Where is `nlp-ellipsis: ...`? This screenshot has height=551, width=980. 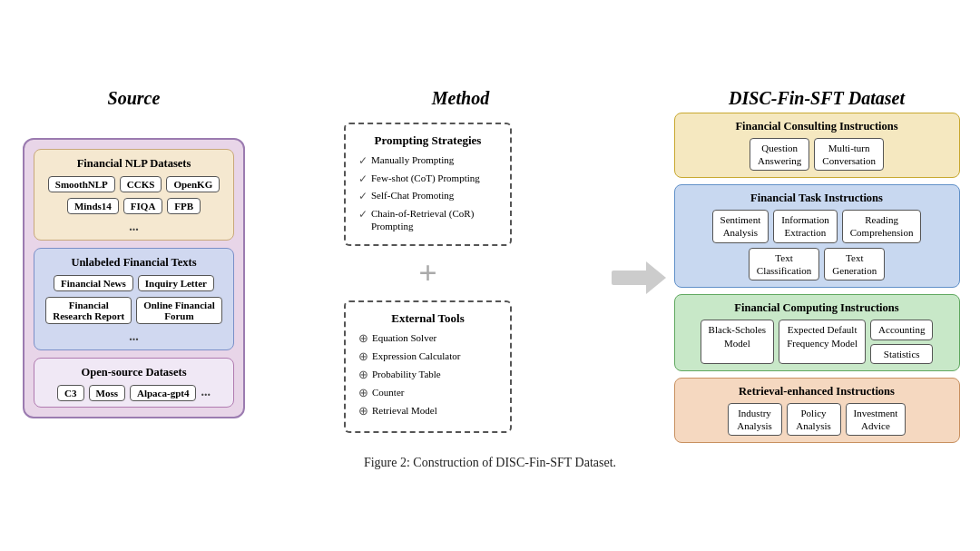
nlp-ellipsis: ... is located at coordinates (134, 227).